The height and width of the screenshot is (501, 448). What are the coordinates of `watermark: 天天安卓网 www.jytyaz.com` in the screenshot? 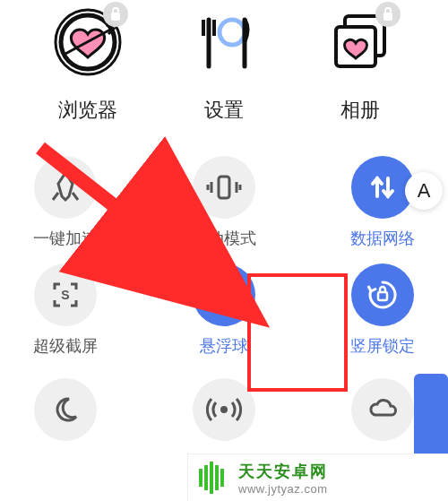 It's located at (318, 478).